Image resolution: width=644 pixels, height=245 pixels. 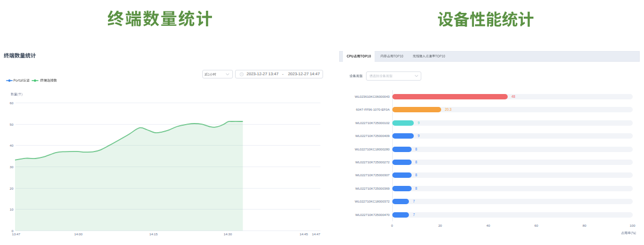 What do you see at coordinates (12, 103) in the screenshot?
I see `svg-text: 60` at bounding box center [12, 103].